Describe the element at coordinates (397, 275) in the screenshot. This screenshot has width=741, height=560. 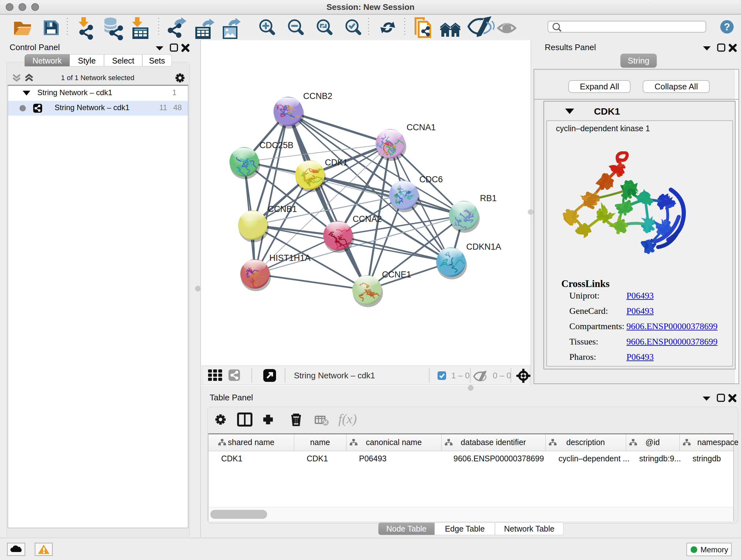
I see `svg-text: CCNE1` at that location.